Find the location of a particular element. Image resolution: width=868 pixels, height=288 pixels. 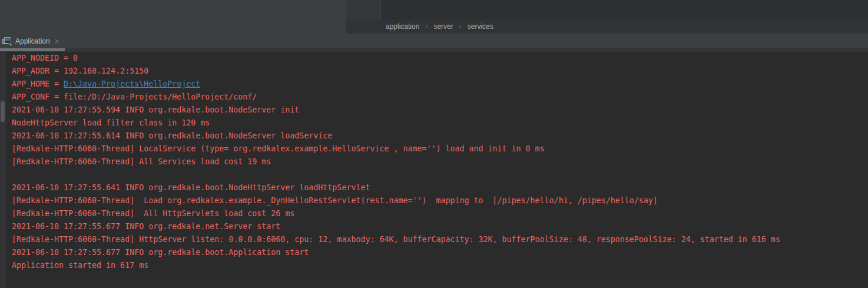

console-icon-window is located at coordinates (8, 40).